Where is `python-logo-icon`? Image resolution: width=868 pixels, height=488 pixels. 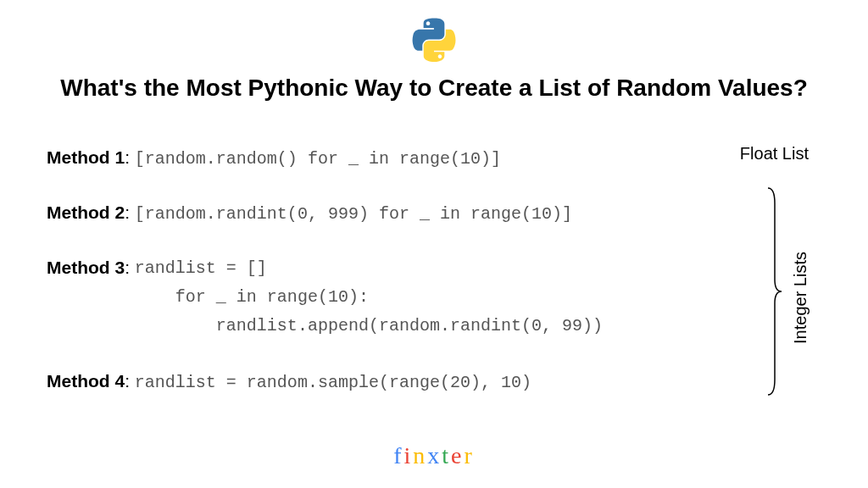 python-logo-icon is located at coordinates (434, 40).